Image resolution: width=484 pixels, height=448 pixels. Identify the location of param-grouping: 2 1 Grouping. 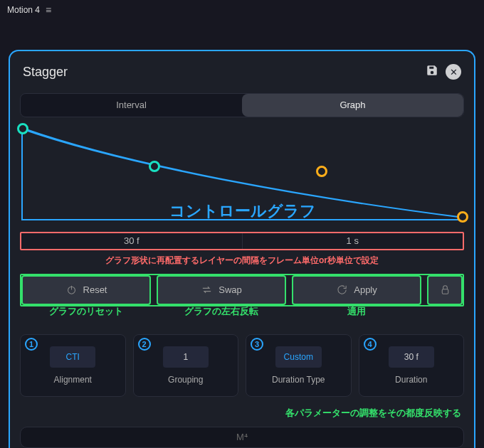
(186, 366).